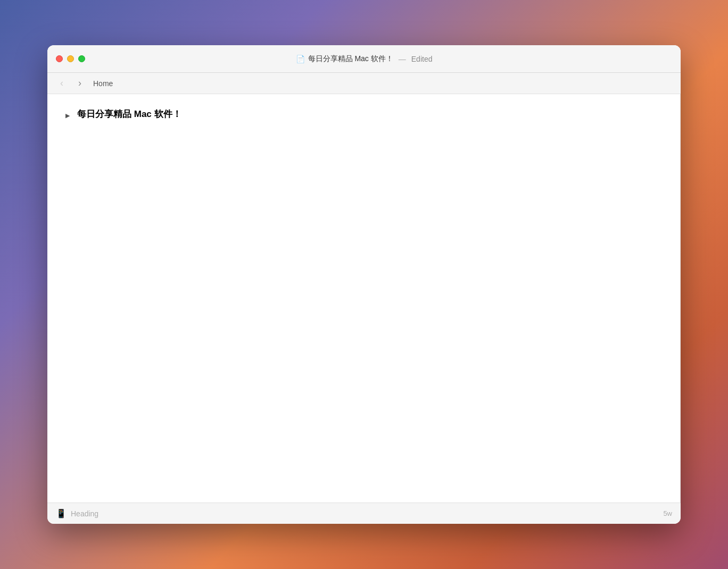 Image resolution: width=728 pixels, height=569 pixels. Describe the element at coordinates (60, 58) in the screenshot. I see `close-button` at that location.